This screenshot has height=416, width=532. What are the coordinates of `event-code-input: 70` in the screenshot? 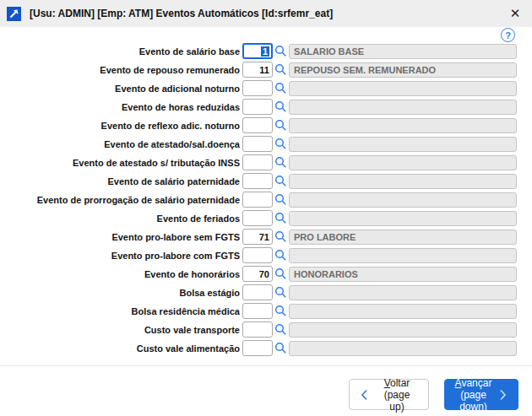 It's located at (258, 273).